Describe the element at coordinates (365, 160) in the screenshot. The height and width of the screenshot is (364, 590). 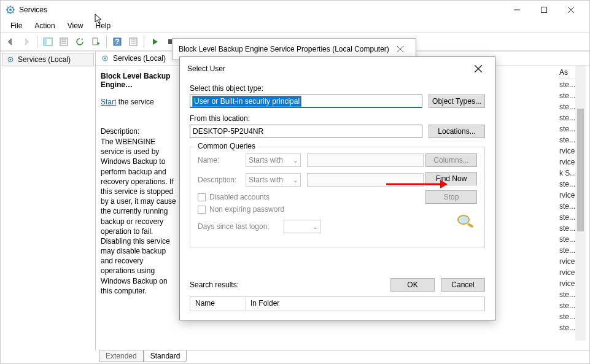
I see `cq-name-input` at that location.